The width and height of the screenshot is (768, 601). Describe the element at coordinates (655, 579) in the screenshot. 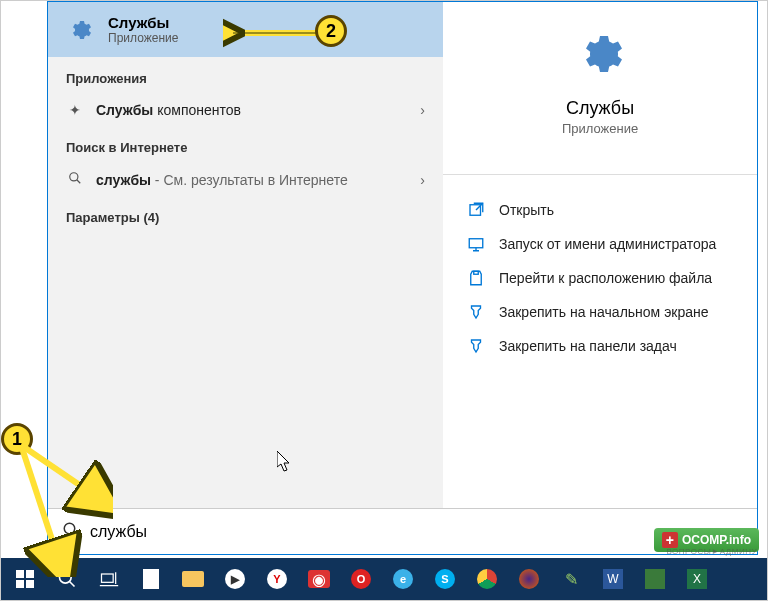

I see `taskbar-app-generic2` at that location.